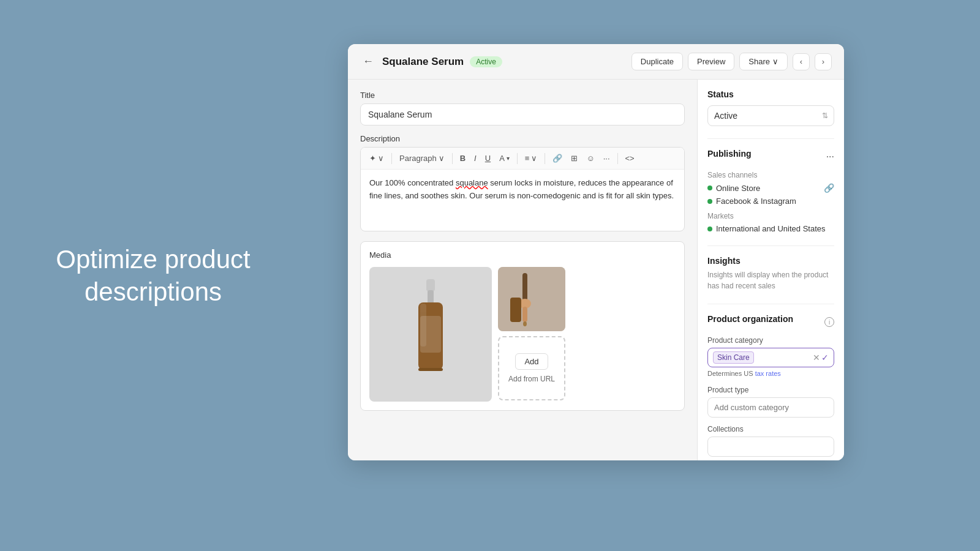 The width and height of the screenshot is (980, 551). What do you see at coordinates (522, 159) in the screenshot?
I see `editor-toolbar: ✦ ∨ Paragraph ∨ B I U A` at bounding box center [522, 159].